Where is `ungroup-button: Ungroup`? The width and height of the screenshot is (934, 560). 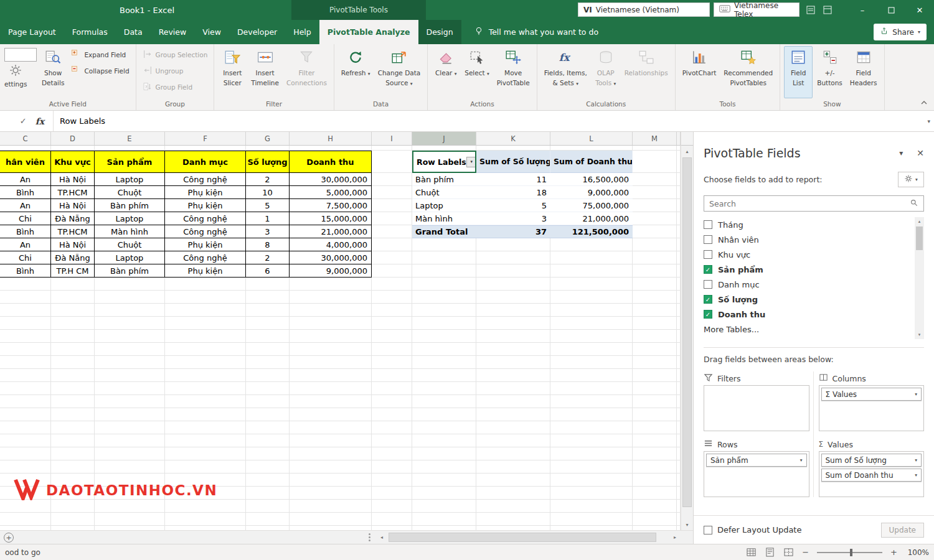
ungroup-button: Ungroup is located at coordinates (176, 71).